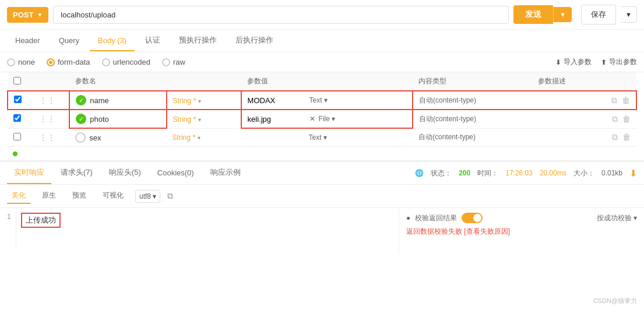 This screenshot has height=310, width=644. I want to click on resp-body-tab-preview: 预览, so click(79, 196).